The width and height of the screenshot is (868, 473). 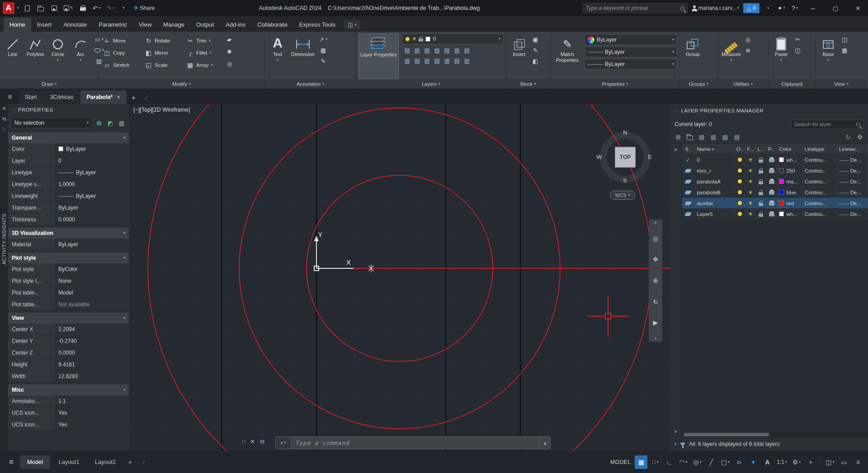 What do you see at coordinates (352, 25) in the screenshot?
I see `ribbon-display-toggle: ◫▾` at bounding box center [352, 25].